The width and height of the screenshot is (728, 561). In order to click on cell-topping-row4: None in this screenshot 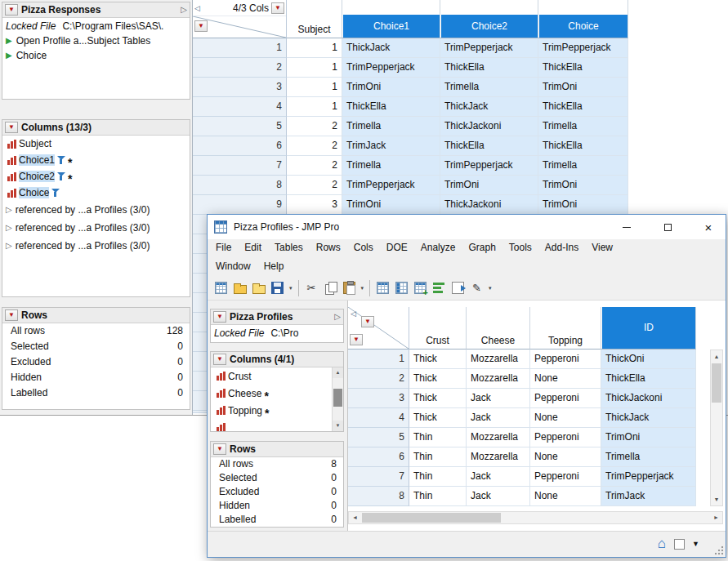, I will do `click(565, 418)`.